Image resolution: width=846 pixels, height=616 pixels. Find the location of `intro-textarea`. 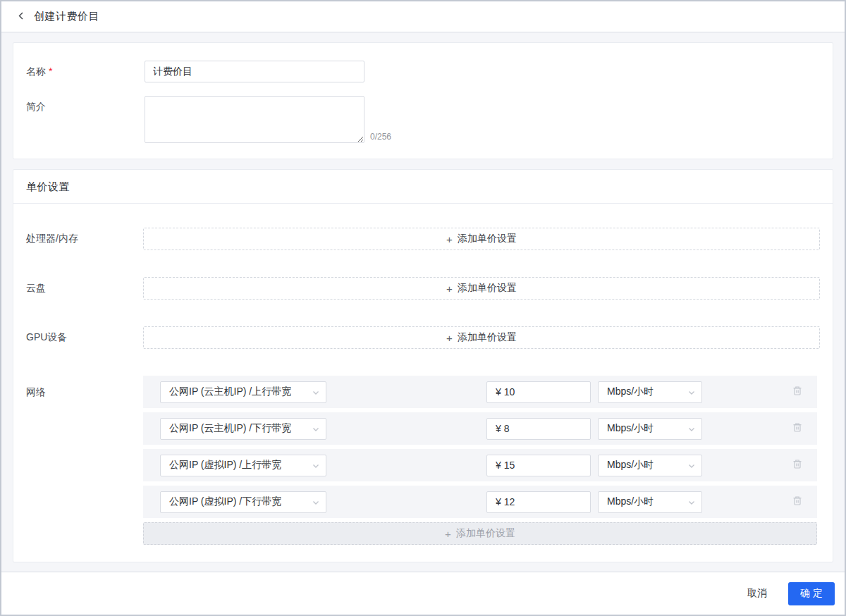

intro-textarea is located at coordinates (255, 120).